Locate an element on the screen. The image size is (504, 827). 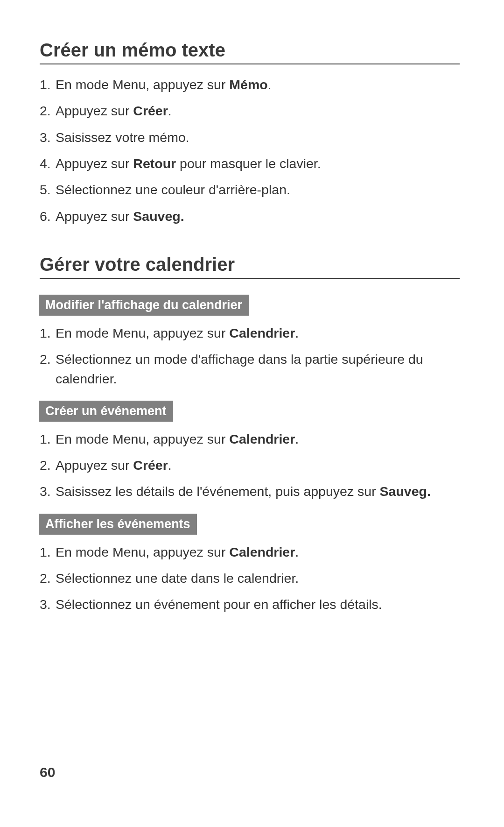
section-heading-memo: Créer un mémo texte is located at coordinates (250, 52).